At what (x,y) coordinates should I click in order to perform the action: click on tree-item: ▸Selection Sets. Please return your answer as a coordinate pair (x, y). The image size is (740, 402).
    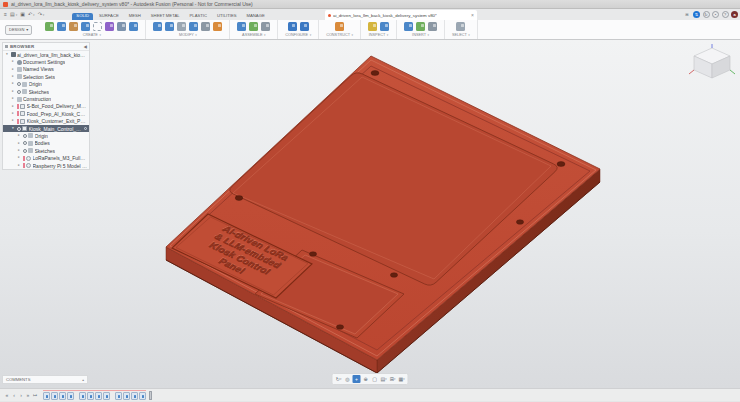
    Looking at the image, I should click on (46, 76).